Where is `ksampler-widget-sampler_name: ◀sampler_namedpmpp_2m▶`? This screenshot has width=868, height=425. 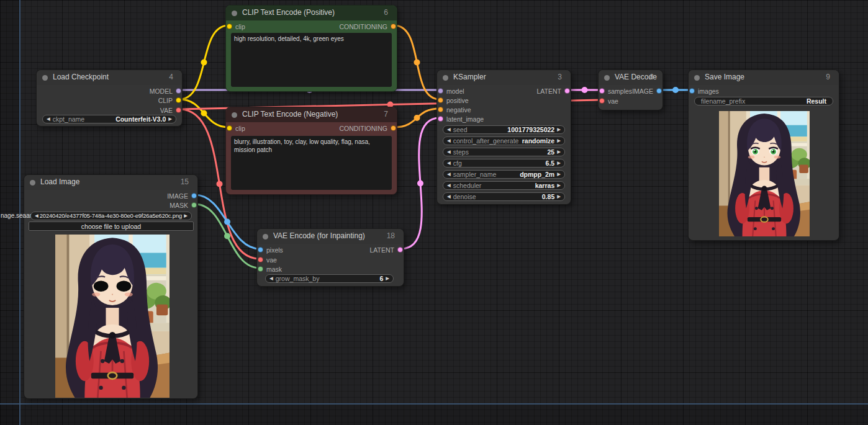
ksampler-widget-sampler_name: ◀sampler_namedpmpp_2m▶ is located at coordinates (504, 174).